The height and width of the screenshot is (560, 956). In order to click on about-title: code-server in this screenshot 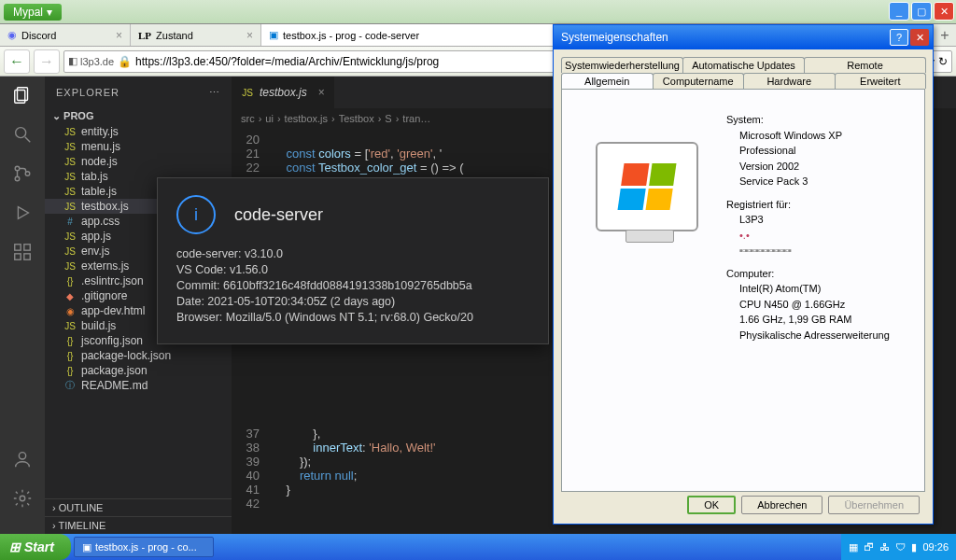, I will do `click(278, 215)`.